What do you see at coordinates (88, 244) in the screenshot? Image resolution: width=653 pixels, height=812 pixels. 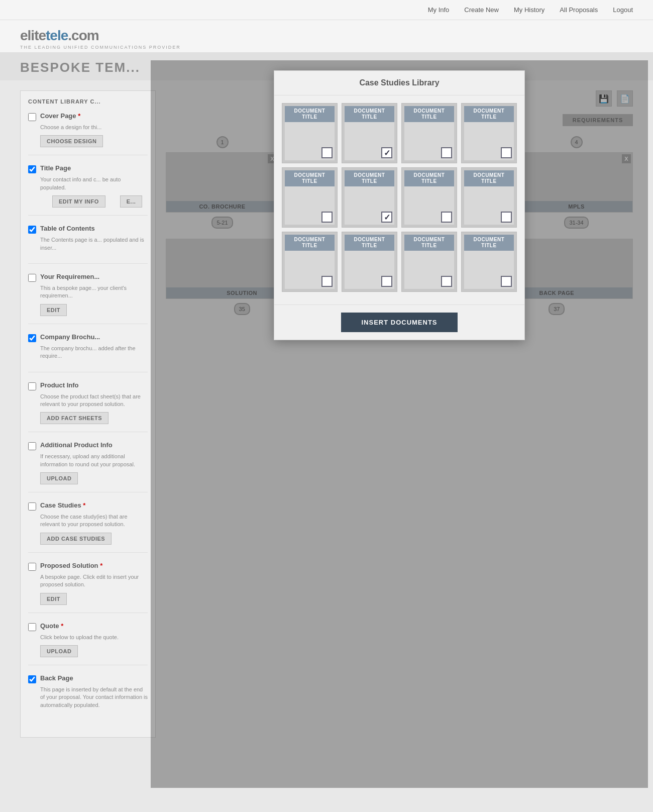 I see `sidebar-item-toc: Table of Contents The Contents page is a…` at bounding box center [88, 244].